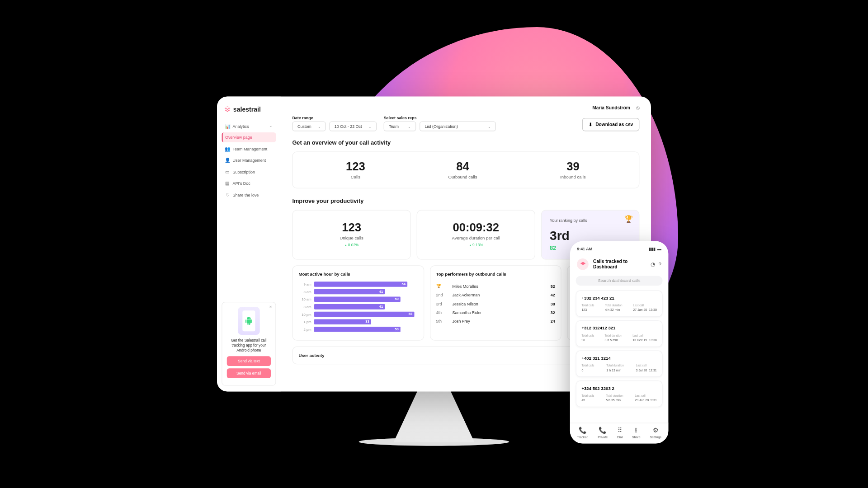 The image size is (868, 488). Describe the element at coordinates (249, 361) in the screenshot. I see `send-text-button: Send via text` at that location.